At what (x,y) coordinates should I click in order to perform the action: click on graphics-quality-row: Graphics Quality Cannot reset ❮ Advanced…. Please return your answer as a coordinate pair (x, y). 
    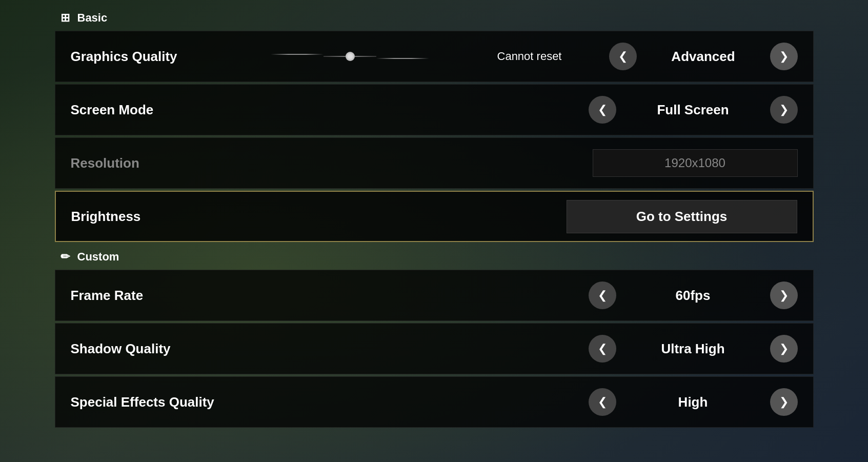
    Looking at the image, I should click on (434, 56).